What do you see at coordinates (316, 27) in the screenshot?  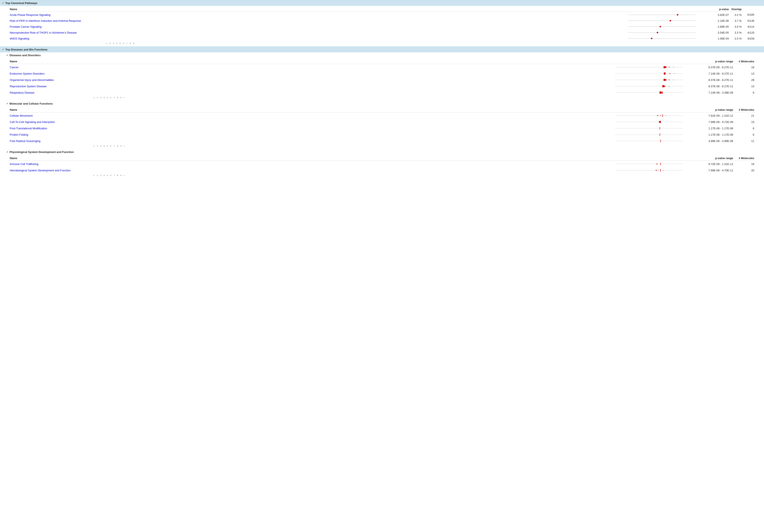 I see `pathway-name-cell: Prostate Cancer Signaling` at bounding box center [316, 27].